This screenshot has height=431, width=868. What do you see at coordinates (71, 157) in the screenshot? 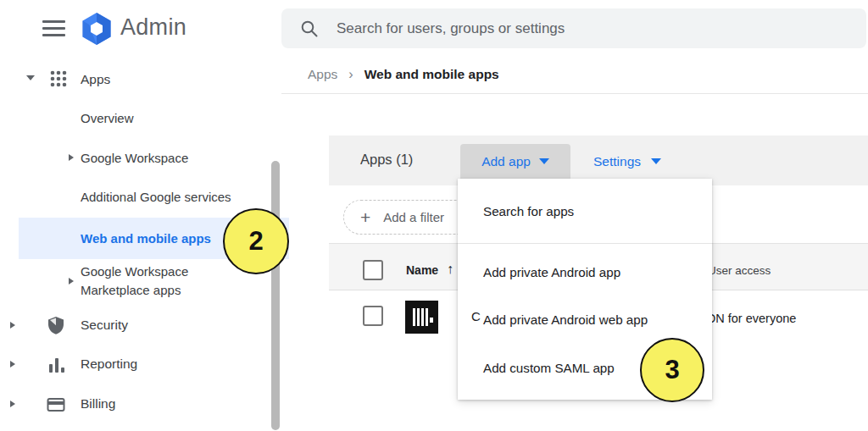
I see `google-workspace-caret-icon` at bounding box center [71, 157].